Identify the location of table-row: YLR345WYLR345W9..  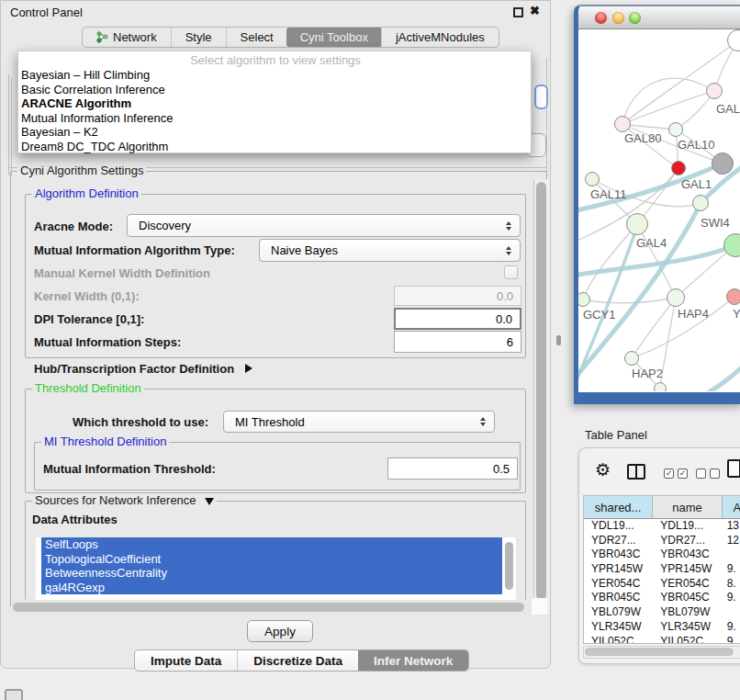
(662, 627).